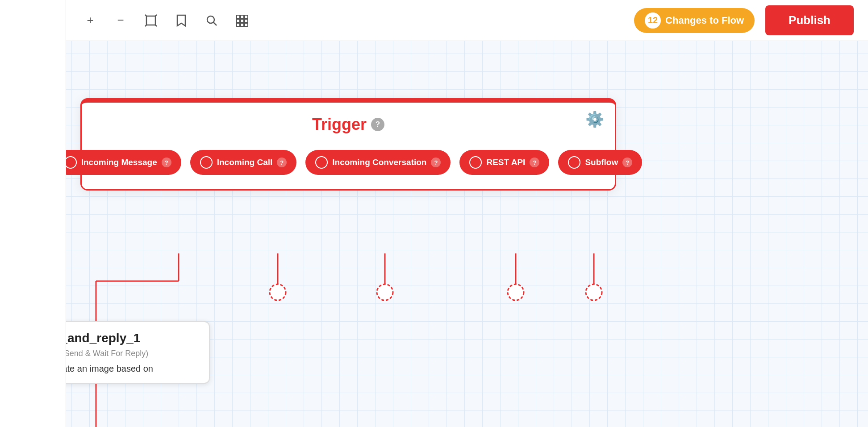  Describe the element at coordinates (348, 145) in the screenshot. I see `trigger-card: Trigger ? ⚙️ Incoming Message ? Incoming…` at that location.